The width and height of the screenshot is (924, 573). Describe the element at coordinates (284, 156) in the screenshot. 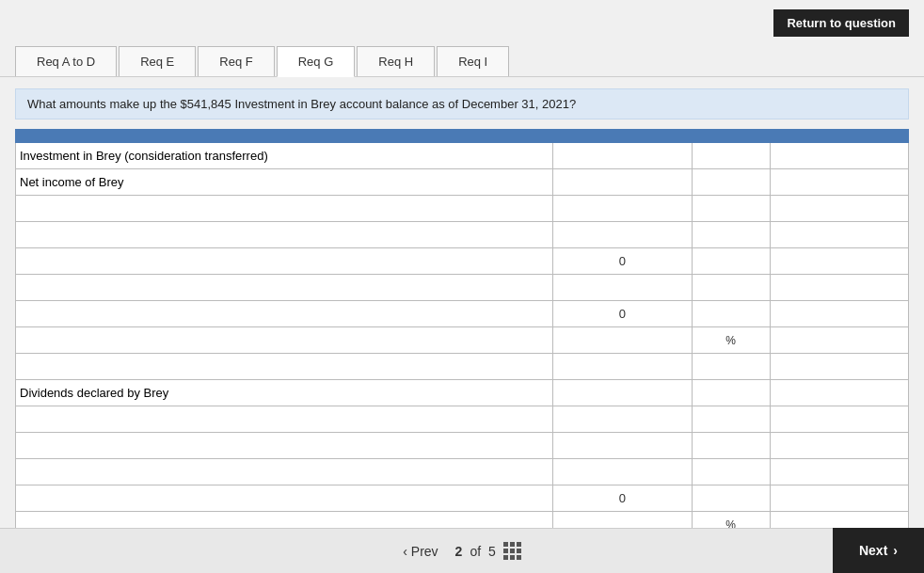

I see `row-label: Investment in Brey (consideration transf…` at that location.